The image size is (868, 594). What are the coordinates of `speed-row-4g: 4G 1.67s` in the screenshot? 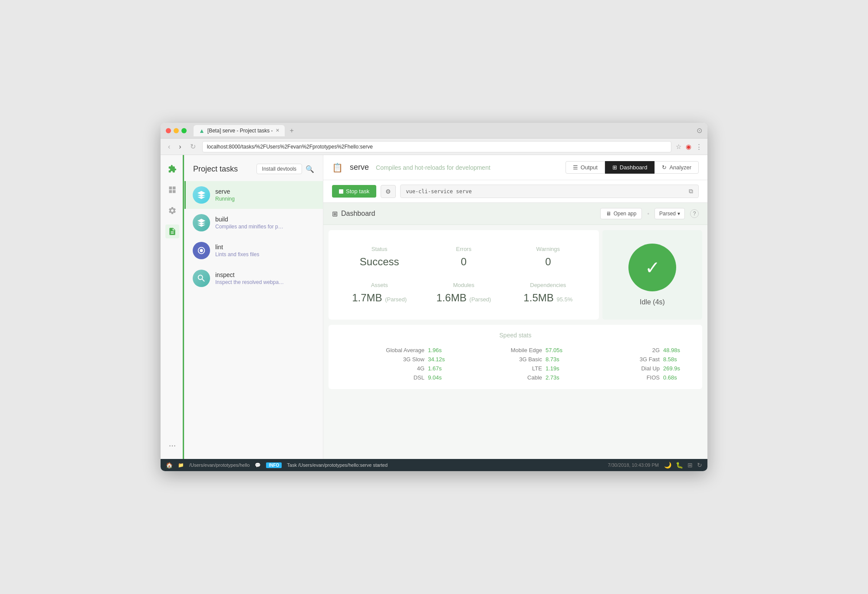 It's located at (398, 368).